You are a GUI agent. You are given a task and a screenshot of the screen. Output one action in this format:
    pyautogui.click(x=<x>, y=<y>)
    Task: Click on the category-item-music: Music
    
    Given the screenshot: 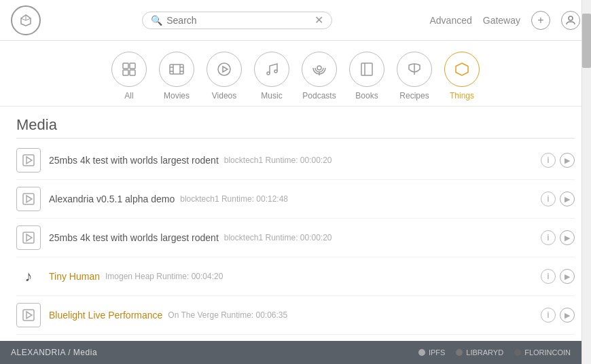 What is the action you would take?
    pyautogui.click(x=272, y=76)
    